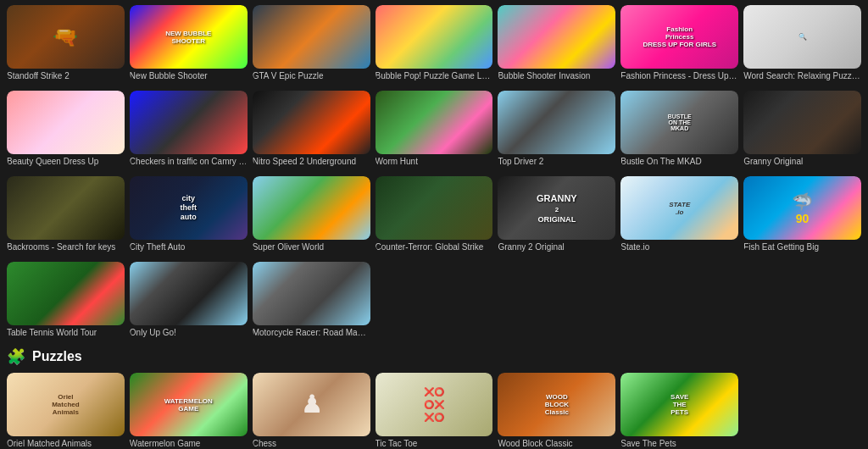 Image resolution: width=868 pixels, height=449 pixels. What do you see at coordinates (434, 129) in the screenshot?
I see `game-card: Worm Hunt` at bounding box center [434, 129].